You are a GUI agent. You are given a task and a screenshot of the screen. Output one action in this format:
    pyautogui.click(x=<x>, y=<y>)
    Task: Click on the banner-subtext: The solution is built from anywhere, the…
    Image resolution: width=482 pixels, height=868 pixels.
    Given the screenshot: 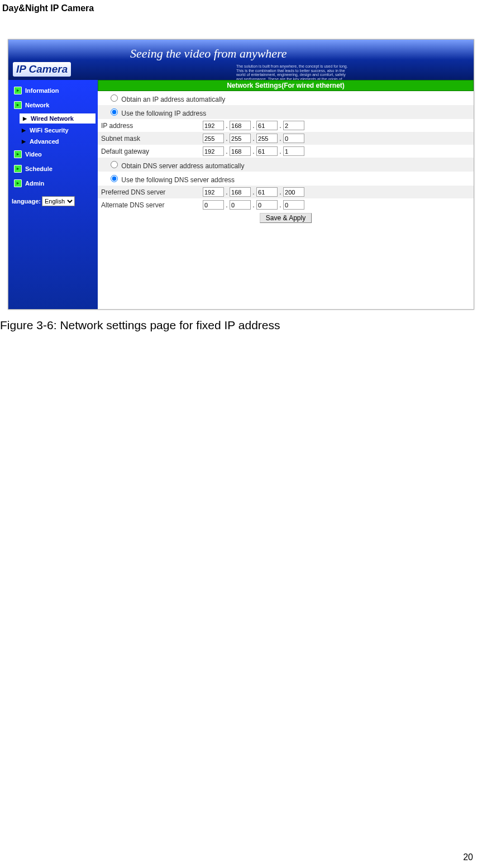 What is the action you would take?
    pyautogui.click(x=292, y=72)
    